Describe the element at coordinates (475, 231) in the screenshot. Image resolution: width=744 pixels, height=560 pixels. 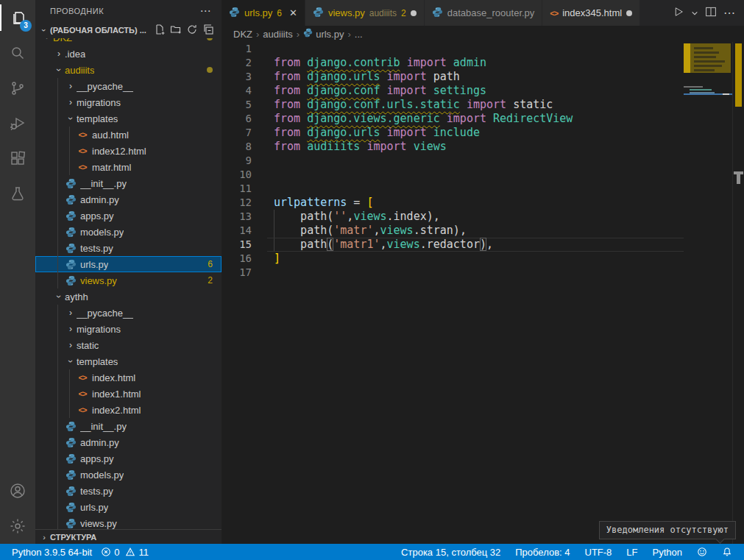
I see `code-text: path('matr',views.stran),` at that location.